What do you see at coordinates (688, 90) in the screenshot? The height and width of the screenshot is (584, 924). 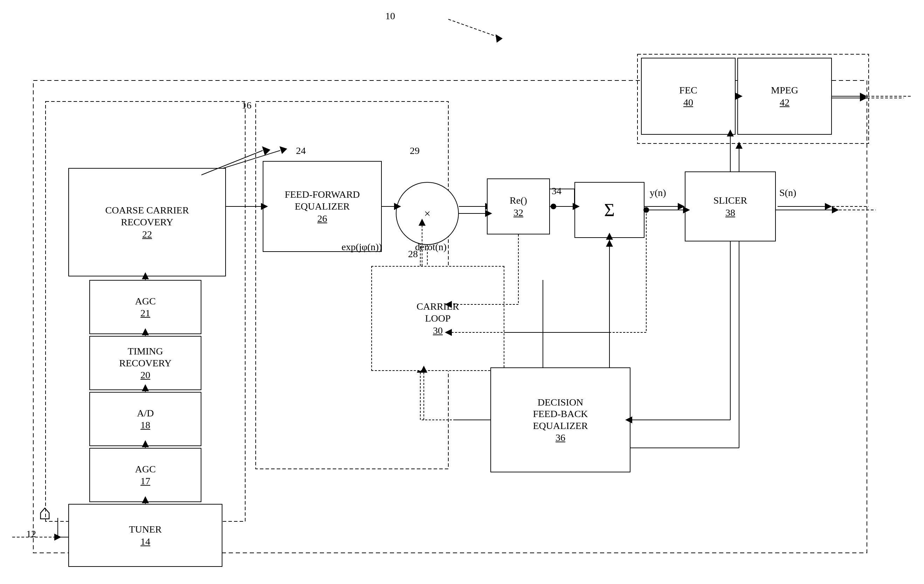 I see `fec-label: FEC` at bounding box center [688, 90].